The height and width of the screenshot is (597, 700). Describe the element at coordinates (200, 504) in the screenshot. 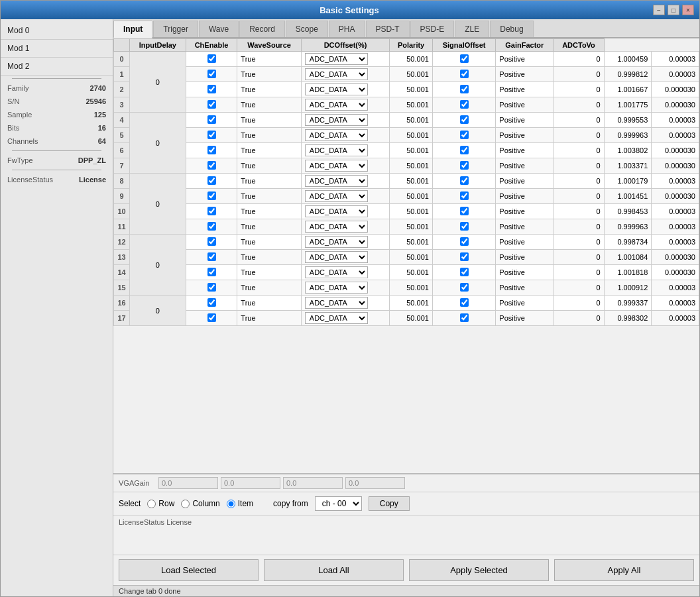

I see `column-radio-label: Column` at that location.